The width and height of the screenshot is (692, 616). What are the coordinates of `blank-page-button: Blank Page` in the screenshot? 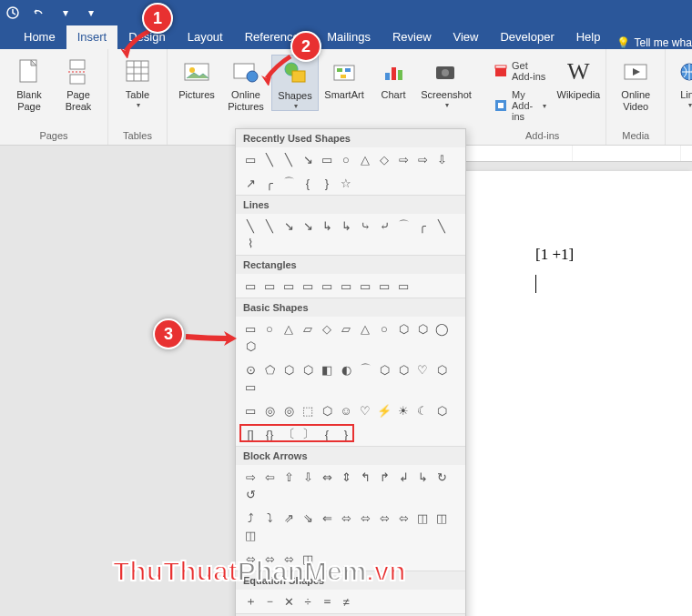 It's located at (29, 84).